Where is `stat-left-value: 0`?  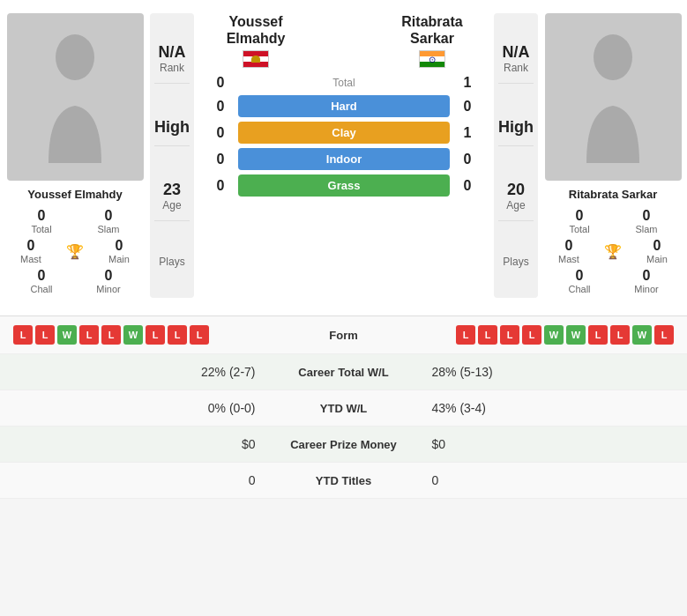
stat-left-value: 0 is located at coordinates (143, 480).